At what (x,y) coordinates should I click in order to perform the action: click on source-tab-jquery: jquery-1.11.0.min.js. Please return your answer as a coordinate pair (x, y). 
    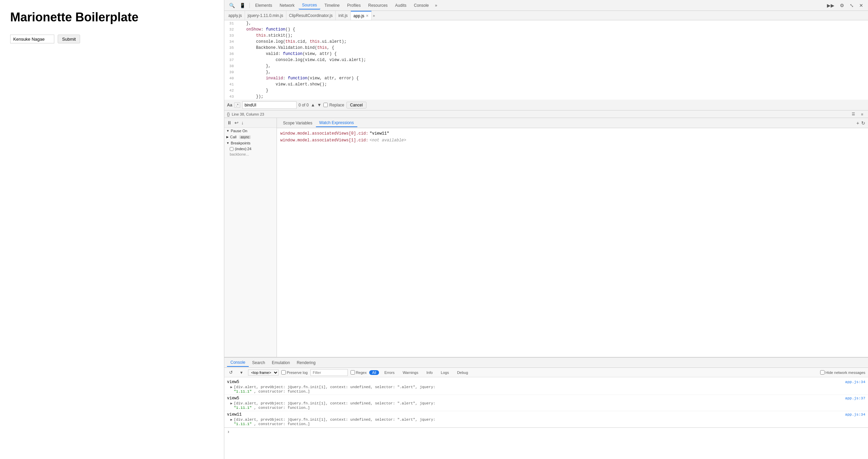
    Looking at the image, I should click on (266, 16).